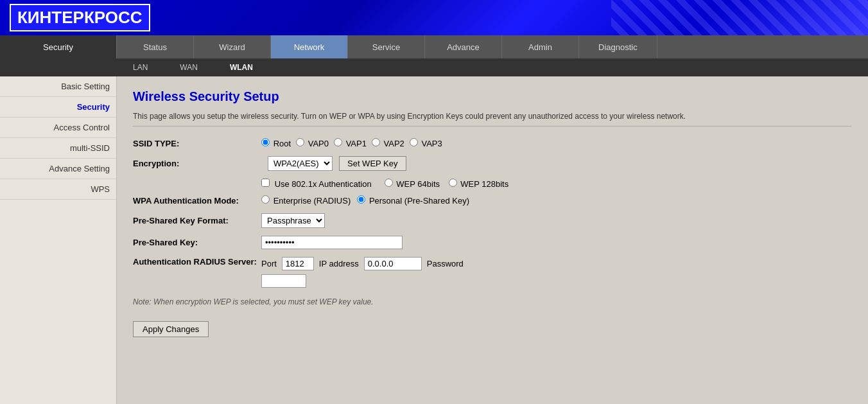  I want to click on radius-label: Authentication RADIUS Server:, so click(197, 262).